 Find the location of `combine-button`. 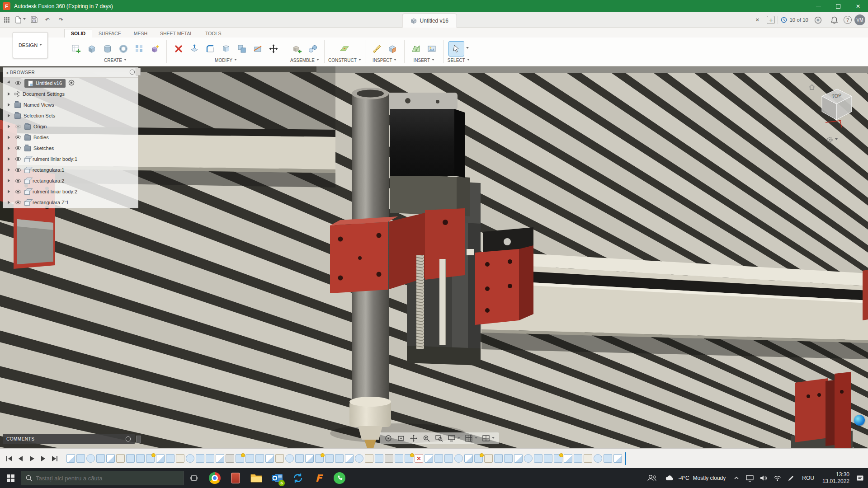

combine-button is located at coordinates (241, 49).